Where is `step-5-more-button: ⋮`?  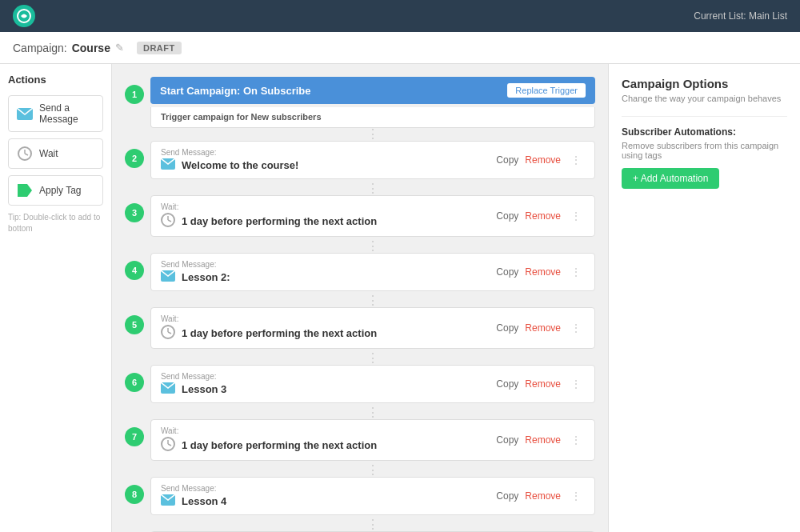
step-5-more-button: ⋮ is located at coordinates (576, 328).